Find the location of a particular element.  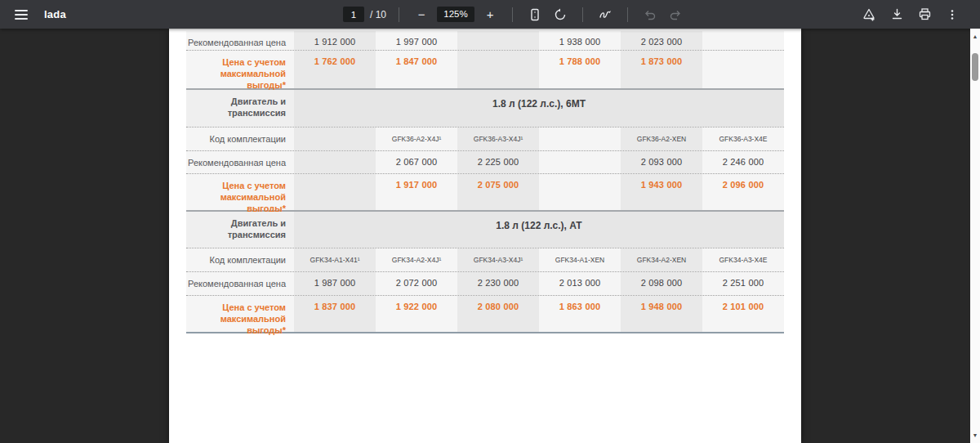

redo-icon is located at coordinates (675, 15).